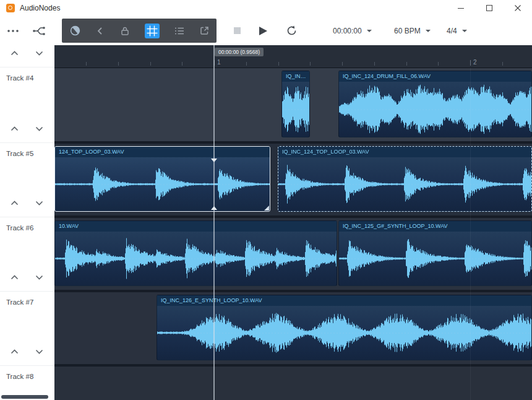 The width and height of the screenshot is (532, 400). Describe the element at coordinates (214, 223) in the screenshot. I see `playhead` at that location.